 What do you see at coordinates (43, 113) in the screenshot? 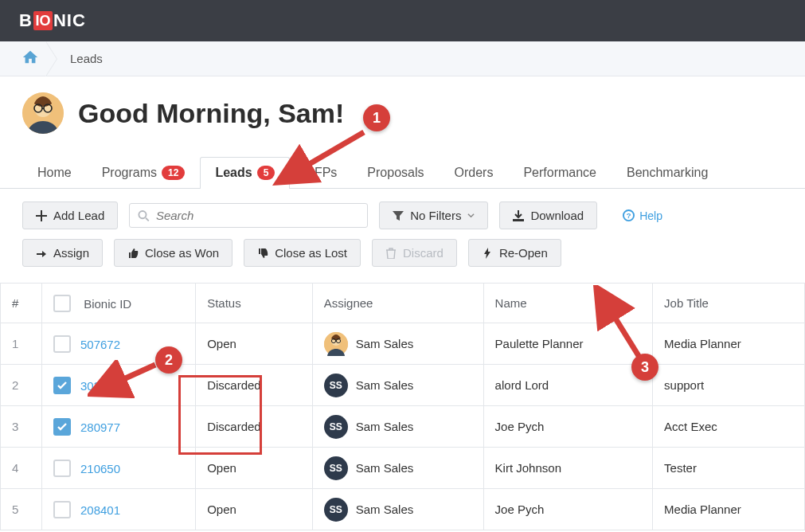
I see `user-avatar` at bounding box center [43, 113].